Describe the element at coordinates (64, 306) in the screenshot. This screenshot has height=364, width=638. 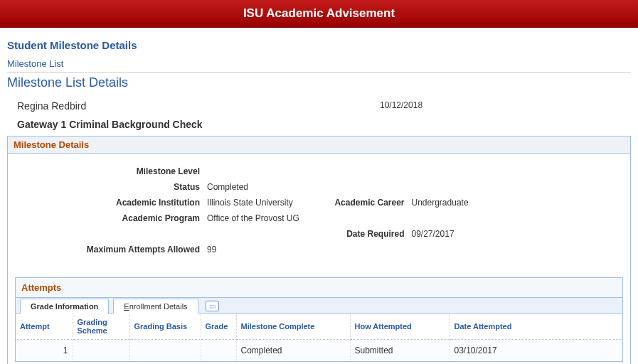
I see `tab-grade-information: Grade Information` at that location.